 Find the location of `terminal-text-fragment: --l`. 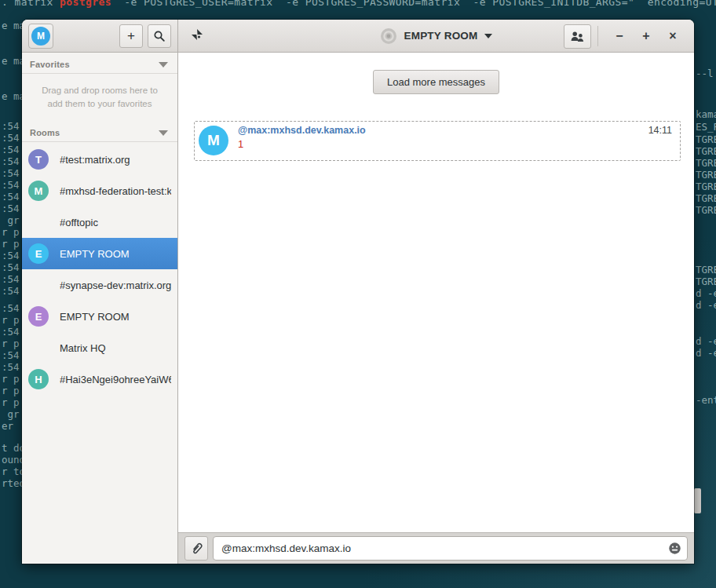

terminal-text-fragment: --l is located at coordinates (705, 74).